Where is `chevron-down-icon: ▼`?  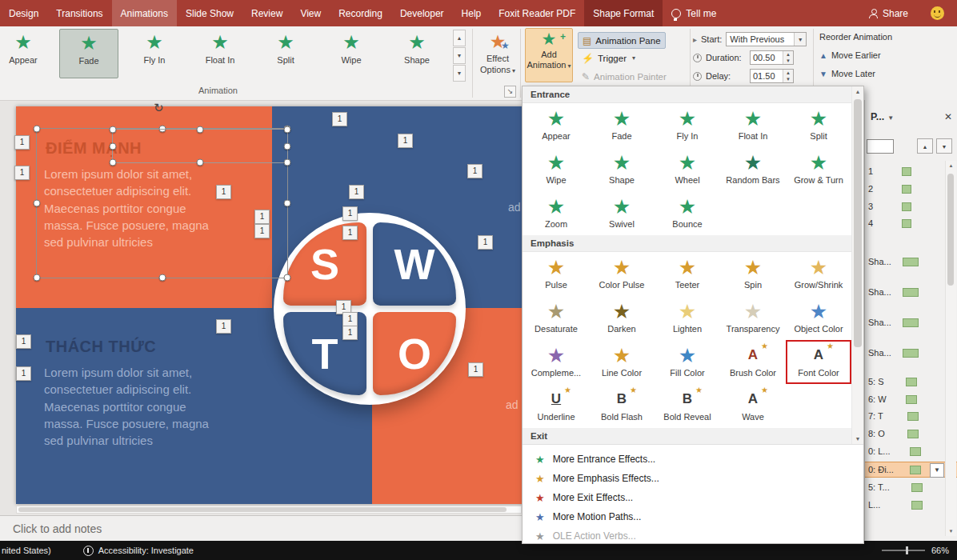 chevron-down-icon: ▼ is located at coordinates (891, 118).